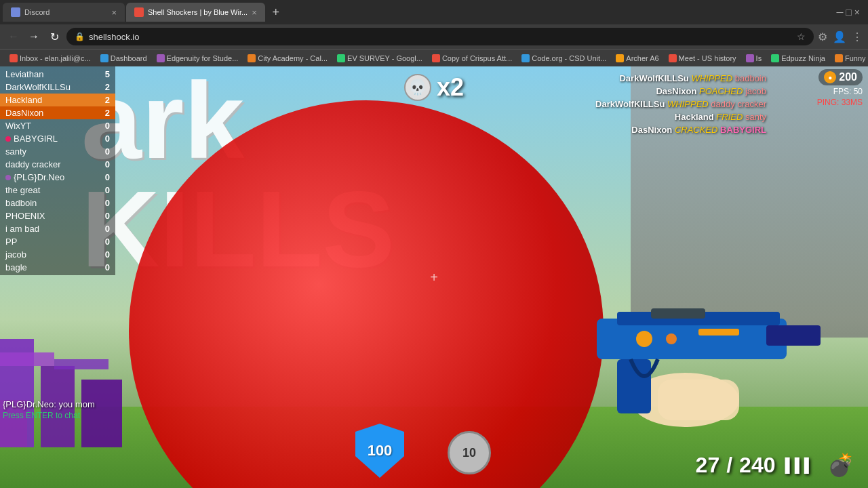 The image size is (868, 488). What do you see at coordinates (198, 58) in the screenshot?
I see `bookmark-edgenuity: Edgenuity for Stude...` at bounding box center [198, 58].